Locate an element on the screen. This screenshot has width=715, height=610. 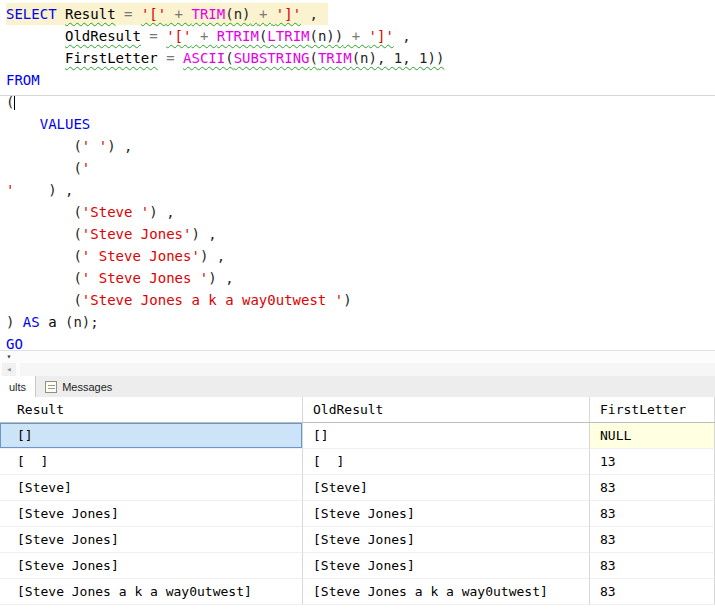
code-line: (' Steve Jones ') , is located at coordinates (360, 278).